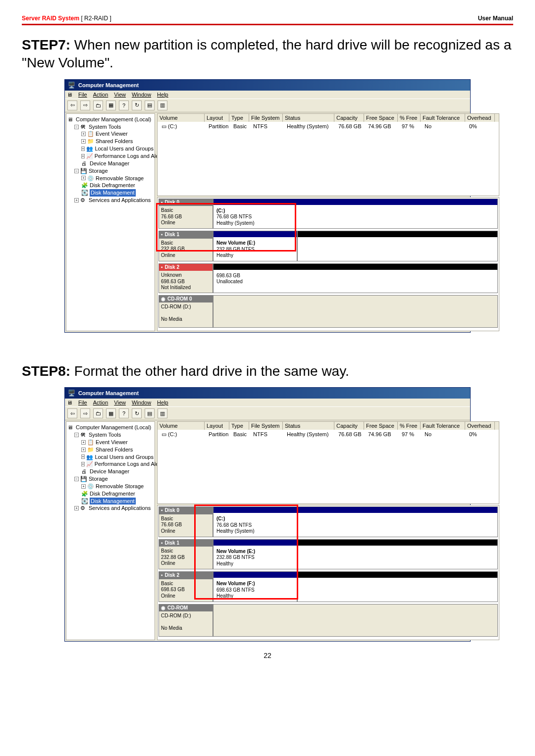 Image resolution: width=535 pixels, height=756 pixels. I want to click on cdrom-icon: ◉, so click(163, 608).